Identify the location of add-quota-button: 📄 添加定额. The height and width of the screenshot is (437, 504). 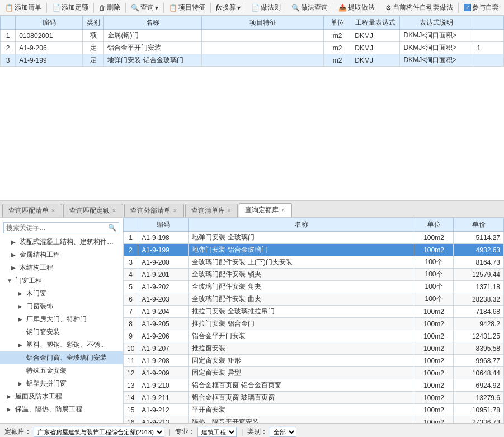
(70, 8).